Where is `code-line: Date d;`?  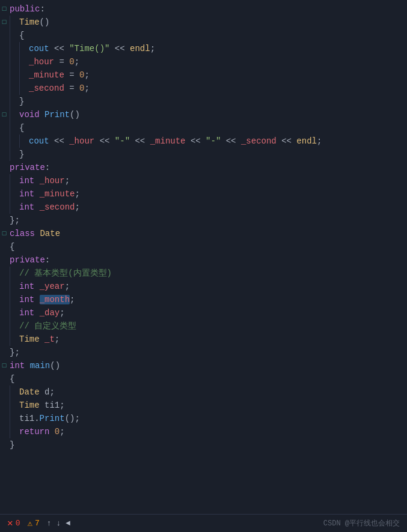 code-line: Date d; is located at coordinates (203, 392).